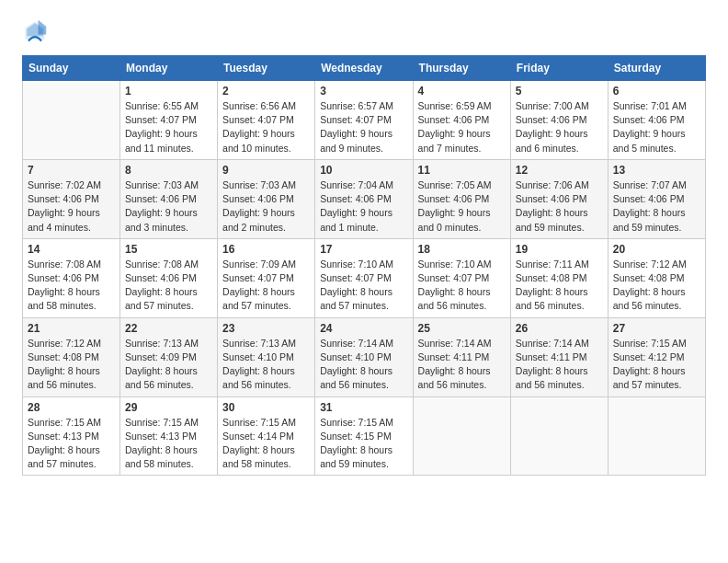 This screenshot has height=563, width=728. I want to click on calendar-cell: 30Sunrise: 7:15 AM Sunset: 4:14 PM Dayli…, so click(267, 436).